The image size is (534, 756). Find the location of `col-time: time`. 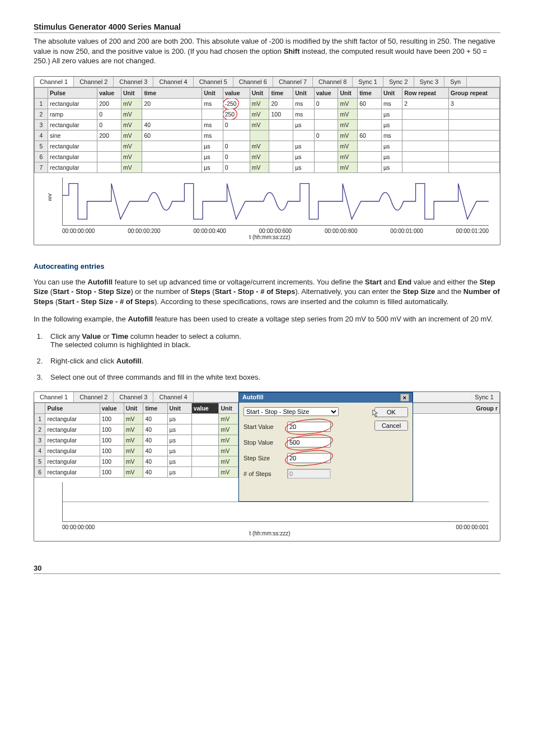

col-time: time is located at coordinates (172, 93).